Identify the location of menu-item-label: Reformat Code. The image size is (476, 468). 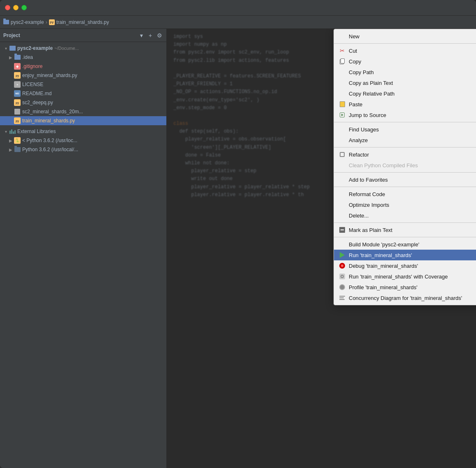
(367, 194).